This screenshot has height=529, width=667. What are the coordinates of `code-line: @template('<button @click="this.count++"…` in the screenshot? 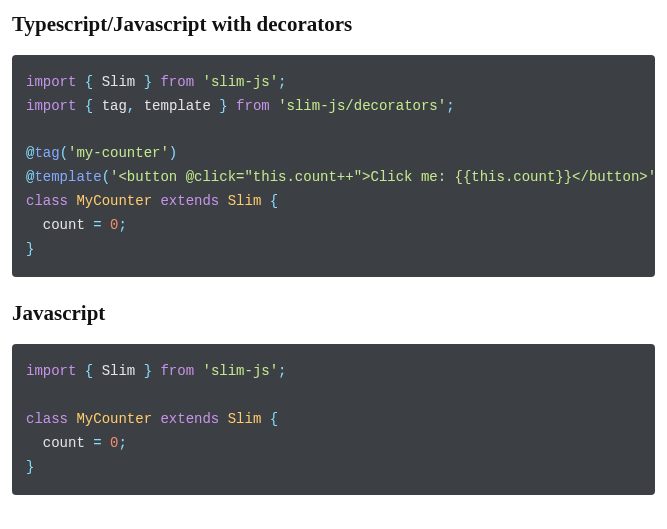 It's located at (340, 177).